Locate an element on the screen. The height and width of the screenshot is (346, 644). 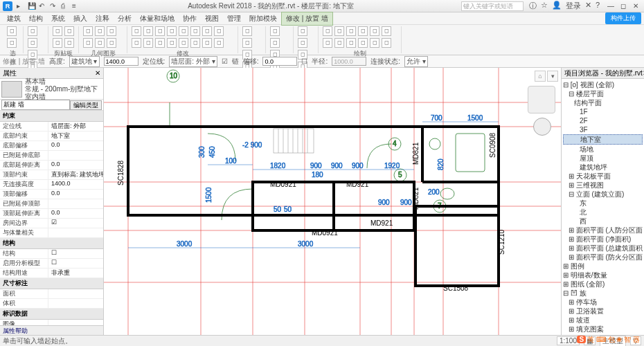
tree-node: ⊞ 停车场 is located at coordinates (602, 302).